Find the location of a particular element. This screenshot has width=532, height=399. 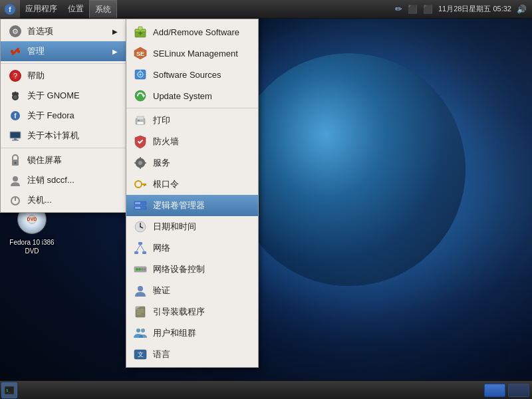

apps-menu-button: 应用程序 is located at coordinates (41, 9).